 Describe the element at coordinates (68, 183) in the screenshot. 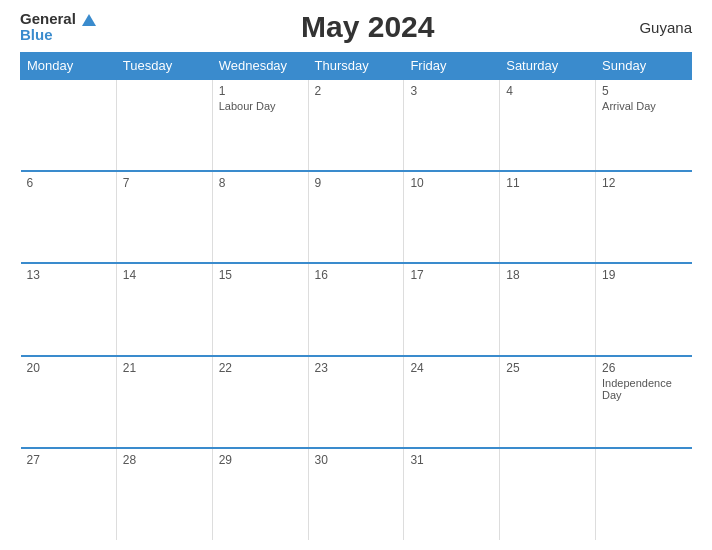

I see `day-number: 6` at that location.